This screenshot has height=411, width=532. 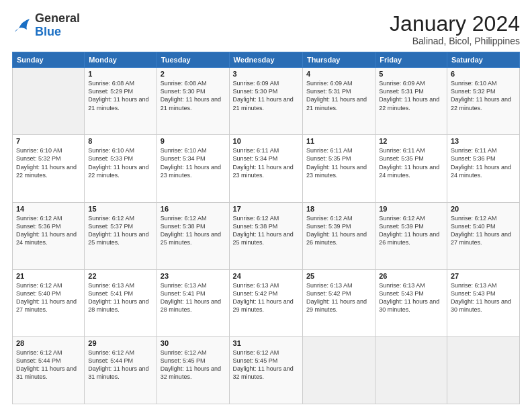 I want to click on calendar-cell: 3Sunrise: 6:09 AM Sunset: 5:30 PM Daylig…, so click(x=266, y=101).